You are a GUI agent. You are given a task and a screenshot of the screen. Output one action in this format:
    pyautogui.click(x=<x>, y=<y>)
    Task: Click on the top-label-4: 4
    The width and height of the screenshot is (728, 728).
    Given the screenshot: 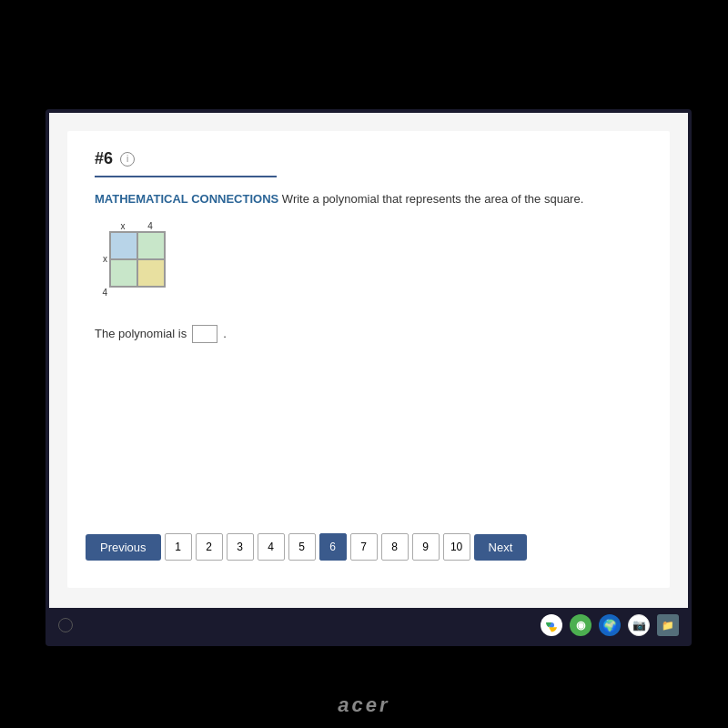 What is the action you would take?
    pyautogui.click(x=150, y=226)
    